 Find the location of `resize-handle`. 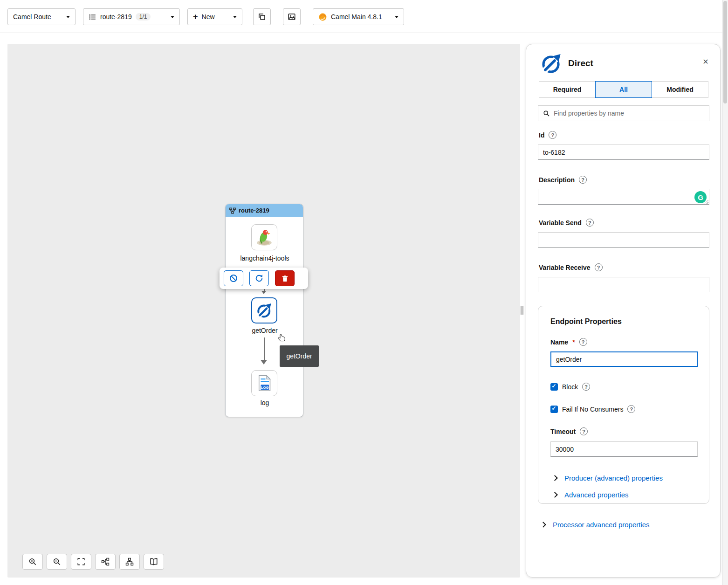

resize-handle is located at coordinates (707, 201).